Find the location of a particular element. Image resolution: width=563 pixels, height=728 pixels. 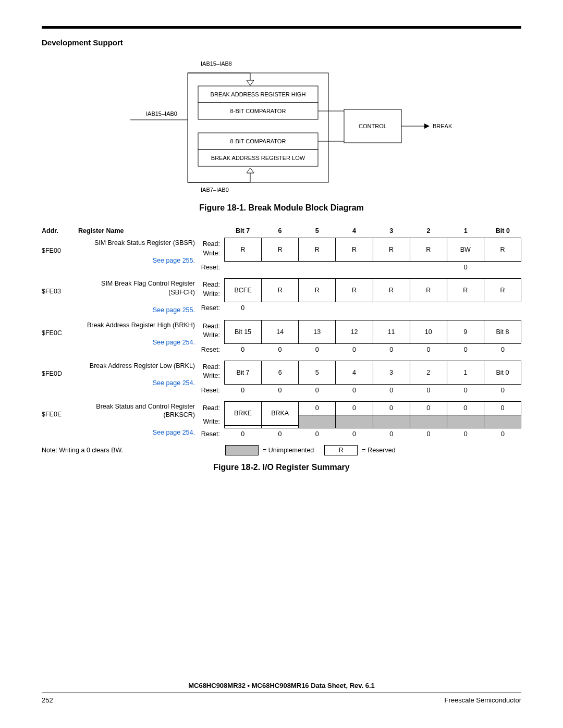

reg-name: Break Address Register High (BRKH)See pa… is located at coordinates (138, 338).